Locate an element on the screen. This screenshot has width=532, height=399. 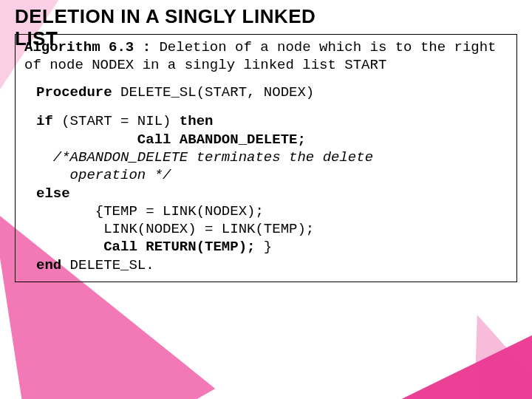
algorithm-label: Algorithm 6.3 : is located at coordinates (87, 47).